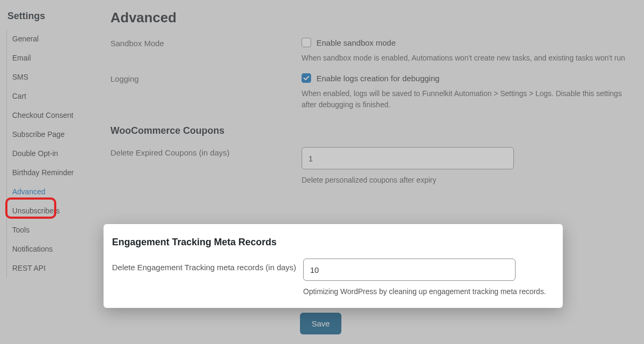 The height and width of the screenshot is (344, 644). I want to click on sandbox-desc: When sandbox mode is enabled, Automation…, so click(469, 58).